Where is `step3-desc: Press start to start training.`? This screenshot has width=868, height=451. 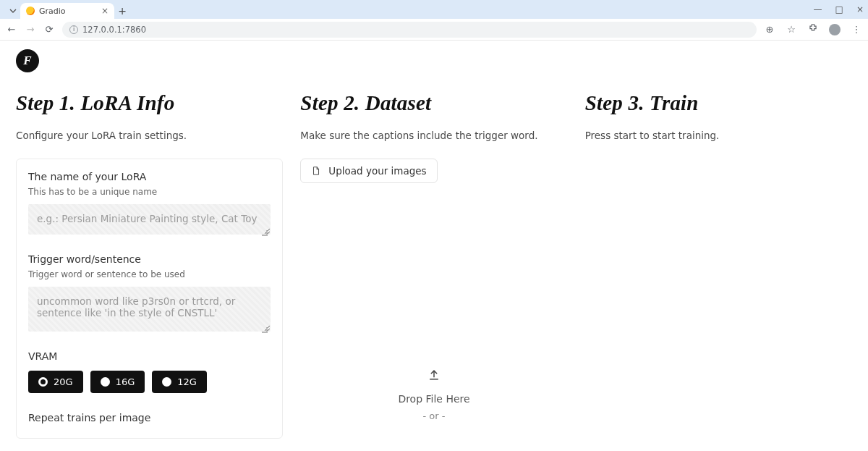 step3-desc: Press start to start training. is located at coordinates (719, 135).